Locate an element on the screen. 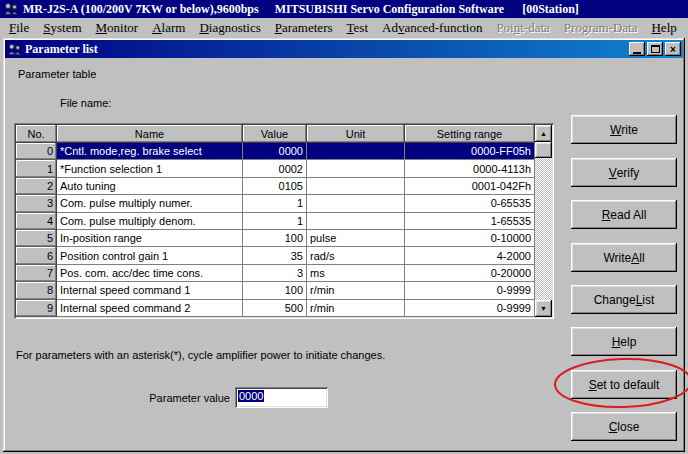  menu-program-data: Program-Data is located at coordinates (601, 28).